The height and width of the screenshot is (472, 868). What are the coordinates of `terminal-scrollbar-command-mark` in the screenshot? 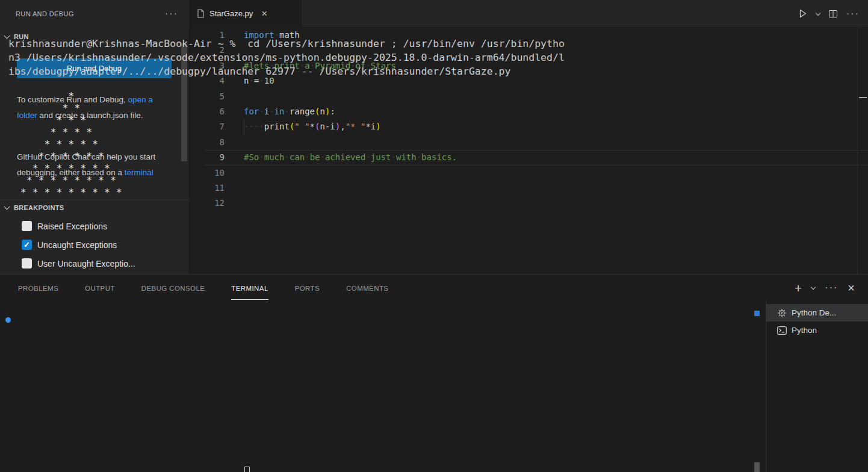 It's located at (757, 313).